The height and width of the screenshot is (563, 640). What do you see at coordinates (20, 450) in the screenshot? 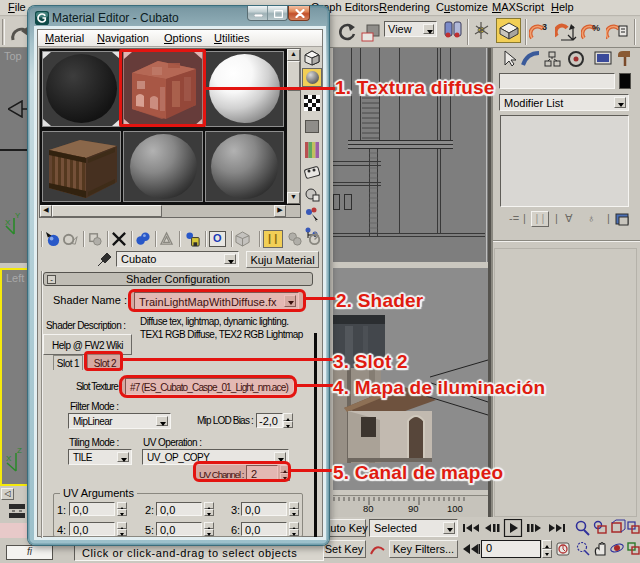
I see `svg-text: Z` at bounding box center [20, 450].